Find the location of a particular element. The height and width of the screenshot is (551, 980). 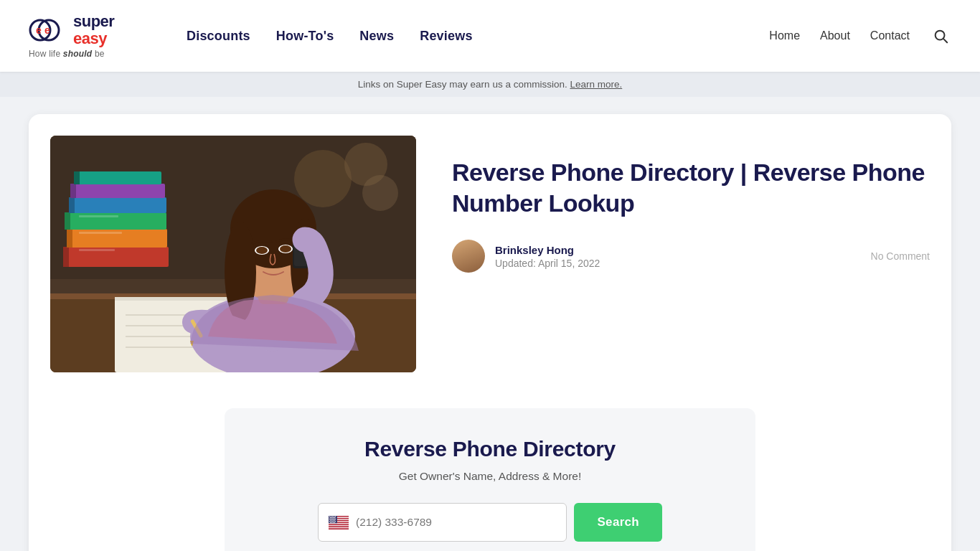

avatar-image is located at coordinates (468, 256).